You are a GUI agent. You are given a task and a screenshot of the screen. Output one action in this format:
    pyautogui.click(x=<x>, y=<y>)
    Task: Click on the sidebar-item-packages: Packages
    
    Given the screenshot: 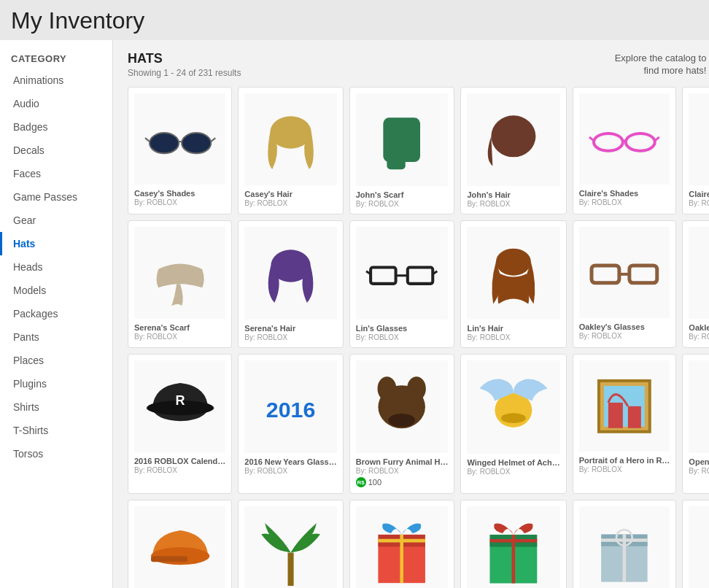 What is the action you would take?
    pyautogui.click(x=56, y=314)
    